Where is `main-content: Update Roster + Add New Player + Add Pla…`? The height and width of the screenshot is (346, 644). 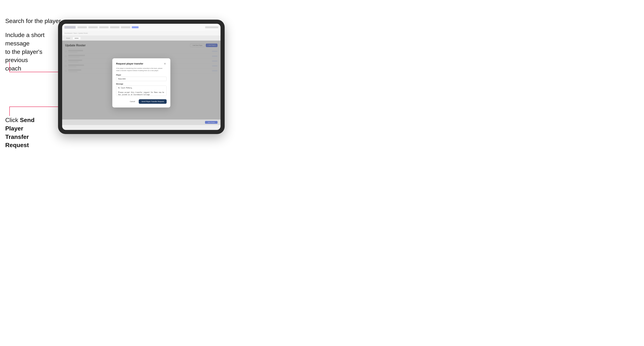 main-content: Update Roster + Add New Player + Add Pla… is located at coordinates (142, 83).